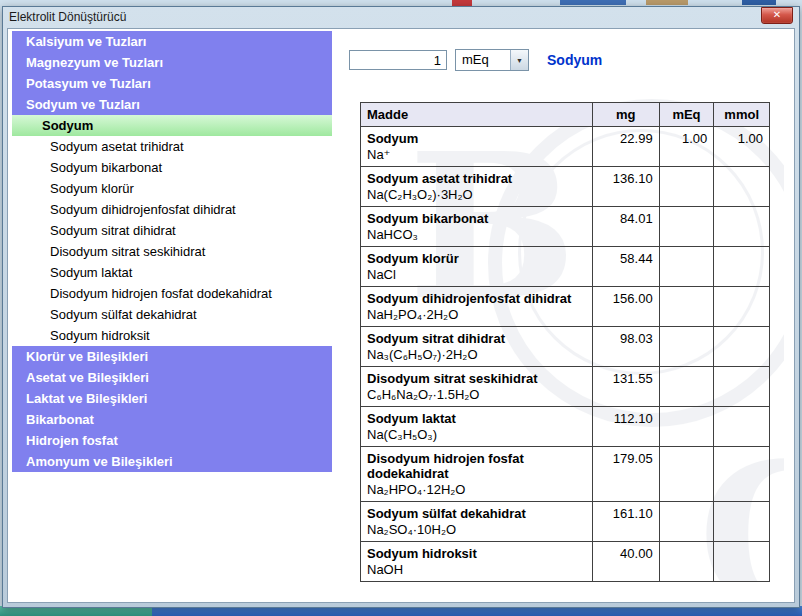 This screenshot has height=616, width=802. What do you see at coordinates (172, 294) in the screenshot?
I see `sidebar-item-disodyum-hidrojen-fosfat-dodekahidrat: Disodyum hidrojen fosfat dodekahidrat` at bounding box center [172, 294].